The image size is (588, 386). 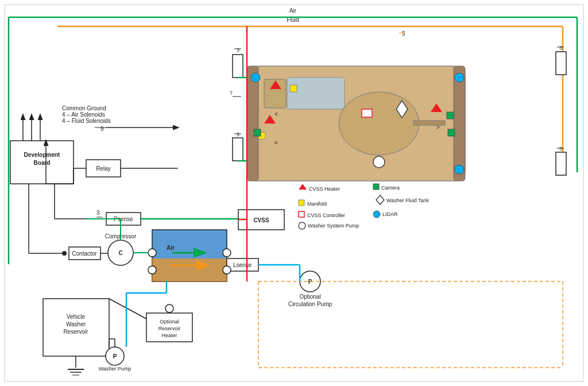 What do you see at coordinates (302, 226) in the screenshot?
I see `legend-pump-icon` at bounding box center [302, 226].